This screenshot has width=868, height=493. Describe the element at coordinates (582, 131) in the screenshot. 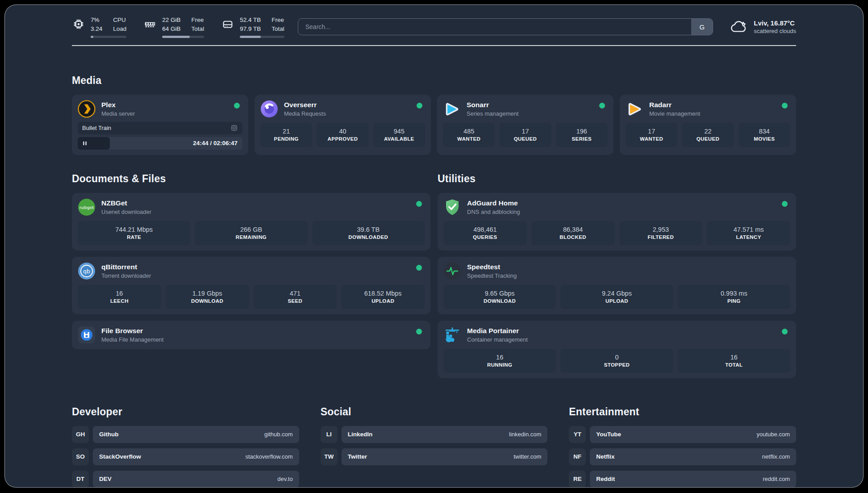

I see `stat-value: 196` at that location.